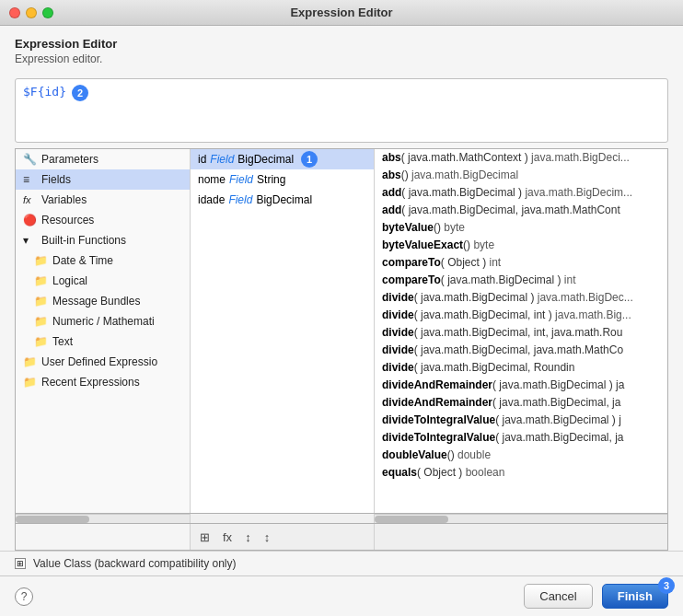 The width and height of the screenshot is (683, 616). Describe the element at coordinates (31, 13) in the screenshot. I see `traffic-lights` at that location.